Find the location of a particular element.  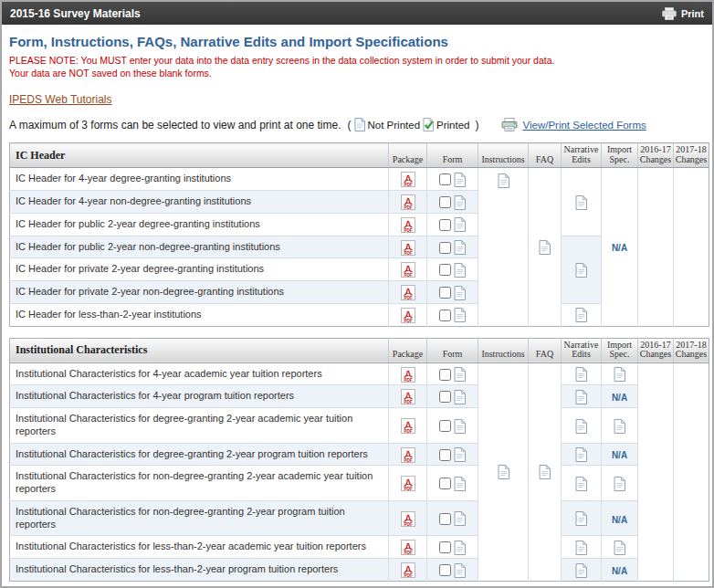

legend-open-paren: ( is located at coordinates (350, 125).